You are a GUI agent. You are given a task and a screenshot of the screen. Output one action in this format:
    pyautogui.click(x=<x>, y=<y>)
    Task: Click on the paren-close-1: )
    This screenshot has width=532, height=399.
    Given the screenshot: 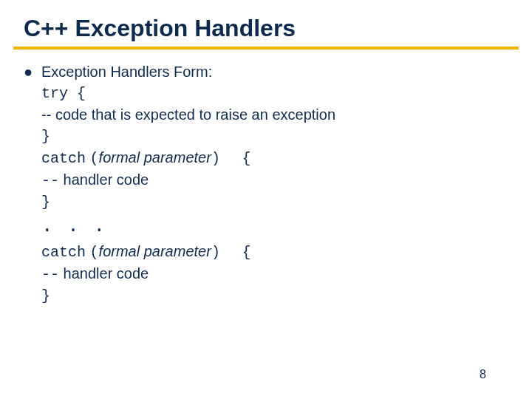 What is the action you would take?
    pyautogui.click(x=216, y=158)
    